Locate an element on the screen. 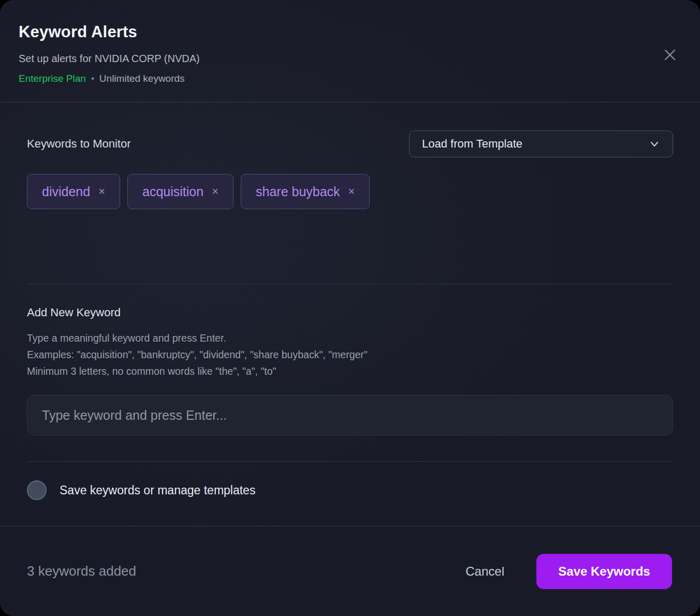 This screenshot has height=616, width=700. keyword-chip-label: dividend is located at coordinates (66, 192).